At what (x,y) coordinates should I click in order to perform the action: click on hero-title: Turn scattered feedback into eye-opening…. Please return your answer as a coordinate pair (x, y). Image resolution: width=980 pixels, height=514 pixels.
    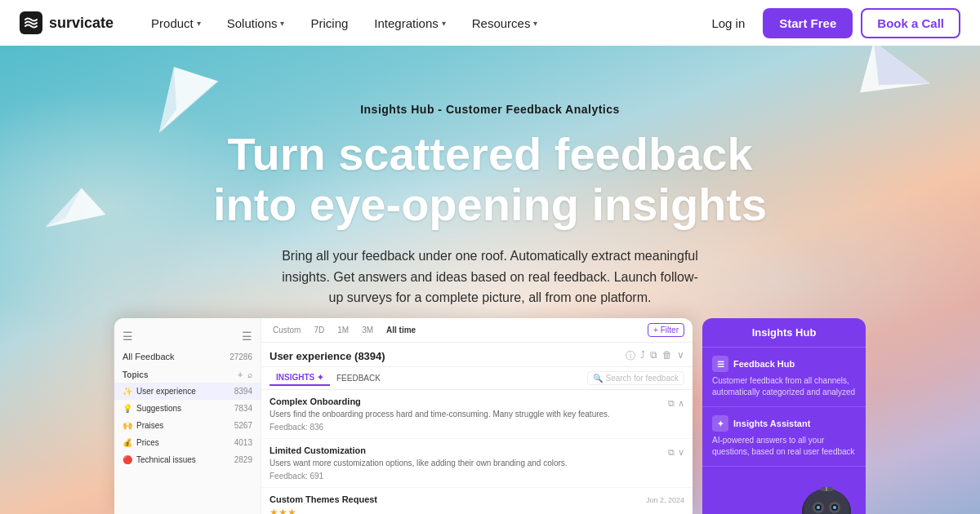
    Looking at the image, I should click on (490, 179).